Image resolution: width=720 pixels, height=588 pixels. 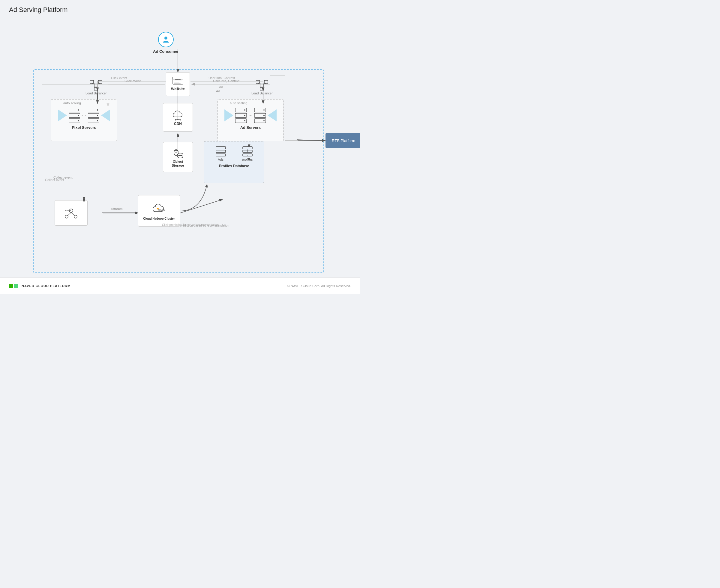 What do you see at coordinates (319, 286) in the screenshot?
I see `footer-copyright: © NAVER Cloud Corp. All Rights Reserved.` at bounding box center [319, 286].